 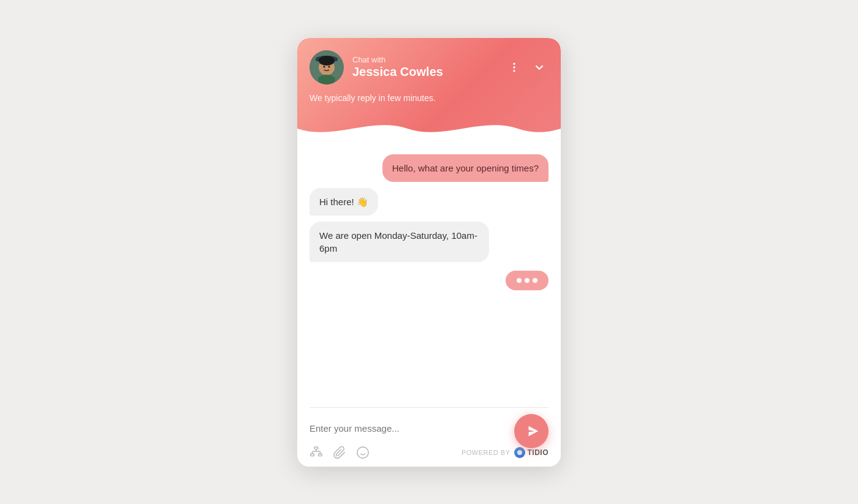 What do you see at coordinates (505, 453) in the screenshot?
I see `powered-by: POWERED BY TIDIO` at bounding box center [505, 453].